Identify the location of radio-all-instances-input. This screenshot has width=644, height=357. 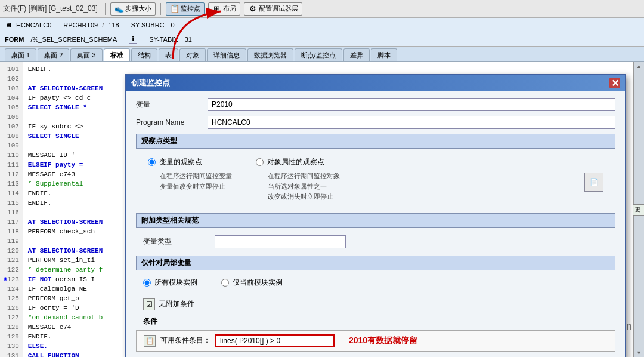
(147, 283).